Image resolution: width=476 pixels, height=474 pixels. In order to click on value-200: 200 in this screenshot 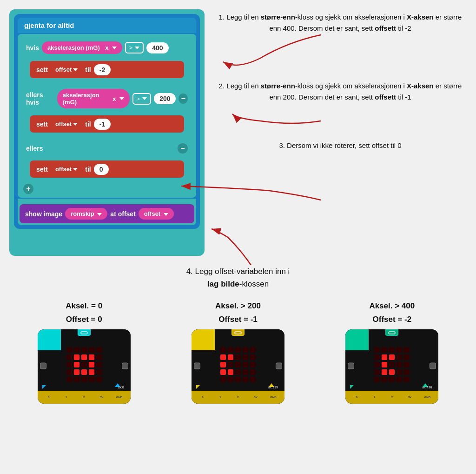, I will do `click(165, 99)`.